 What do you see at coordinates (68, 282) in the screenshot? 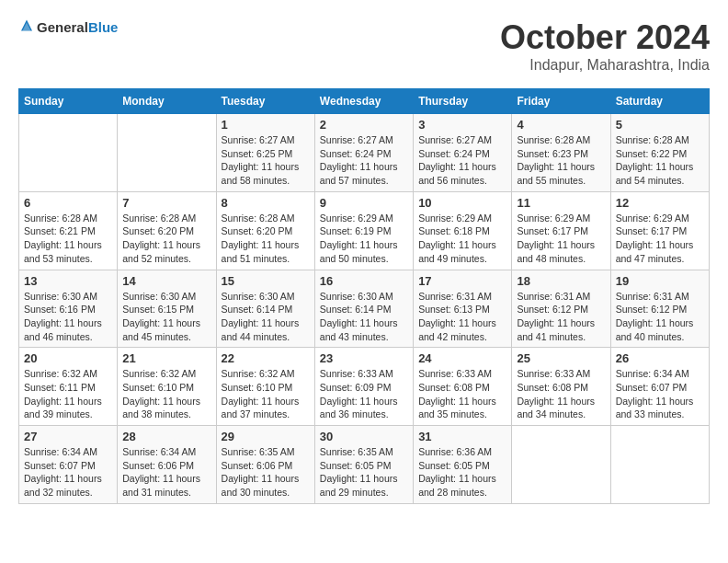
I see `day-number: 13` at bounding box center [68, 282].